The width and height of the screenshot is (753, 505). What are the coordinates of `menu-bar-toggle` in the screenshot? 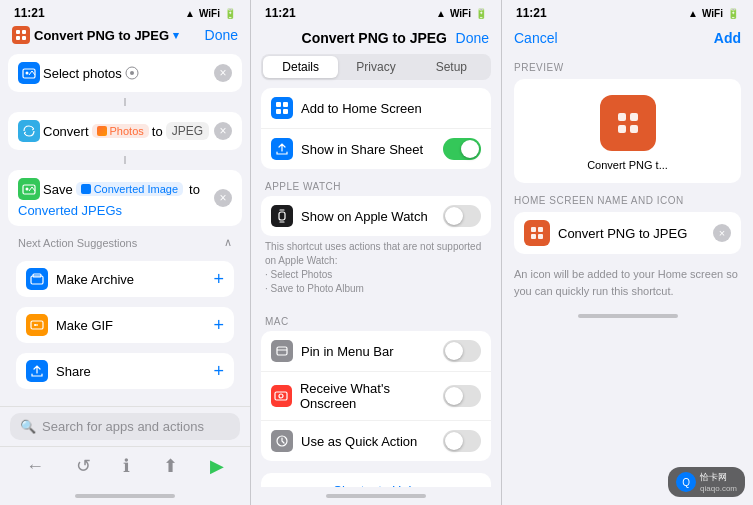 It's located at (462, 351).